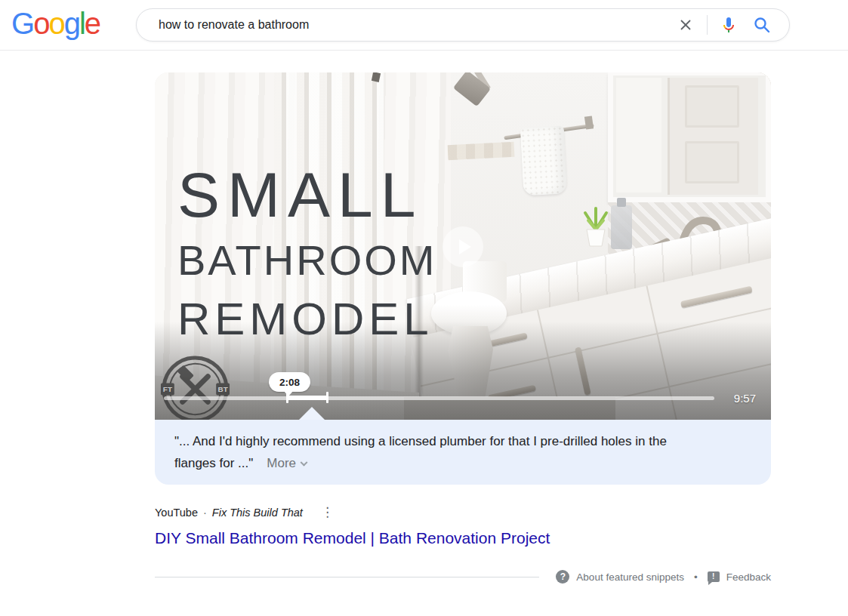 Image resolution: width=848 pixels, height=616 pixels. I want to click on channel-badge-logo: FT BT, so click(195, 387).